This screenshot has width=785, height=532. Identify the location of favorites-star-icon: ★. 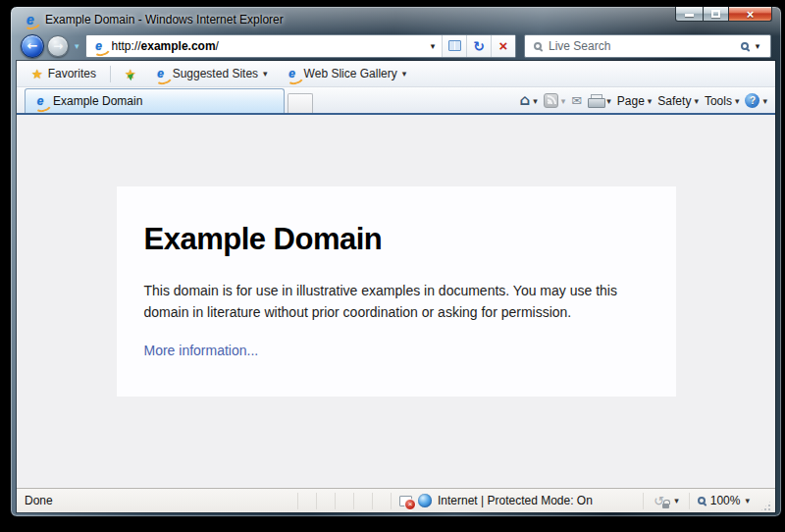
(37, 75).